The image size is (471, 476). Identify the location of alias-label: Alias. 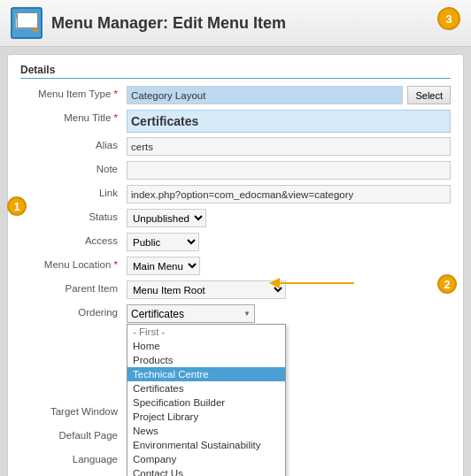
(73, 143).